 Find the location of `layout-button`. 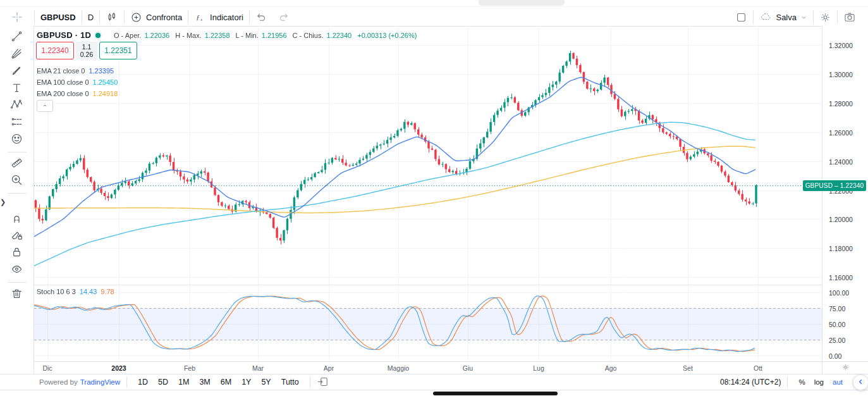

layout-button is located at coordinates (741, 17).